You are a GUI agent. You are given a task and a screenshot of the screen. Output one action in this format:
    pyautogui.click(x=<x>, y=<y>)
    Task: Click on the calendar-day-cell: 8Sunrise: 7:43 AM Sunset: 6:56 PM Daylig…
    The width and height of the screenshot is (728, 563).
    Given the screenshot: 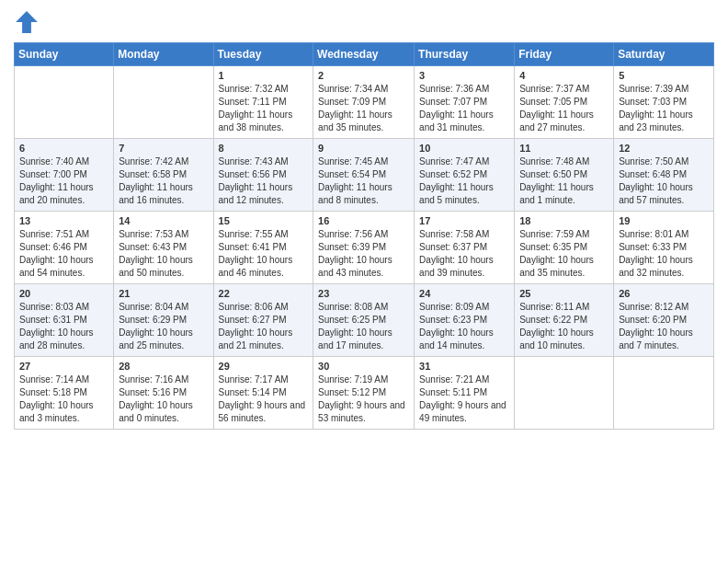 What is the action you would take?
    pyautogui.click(x=263, y=175)
    